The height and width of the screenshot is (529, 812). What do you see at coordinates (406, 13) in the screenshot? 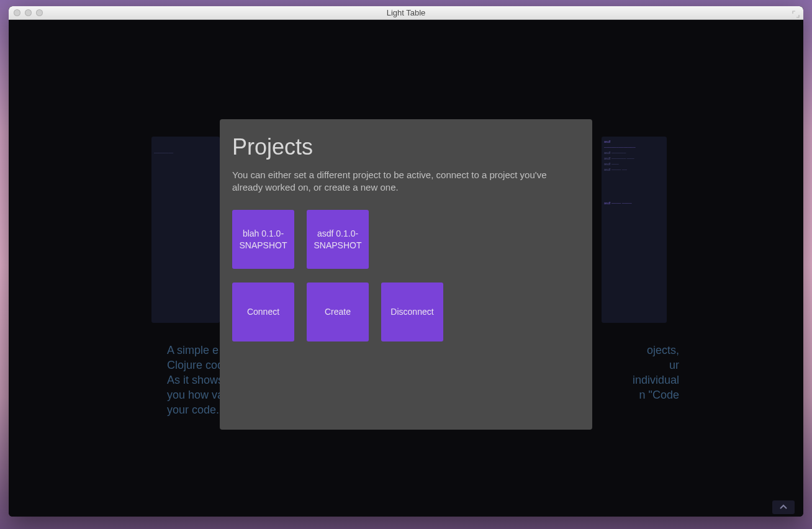
I see `window-titlebar: Light Table` at bounding box center [406, 13].